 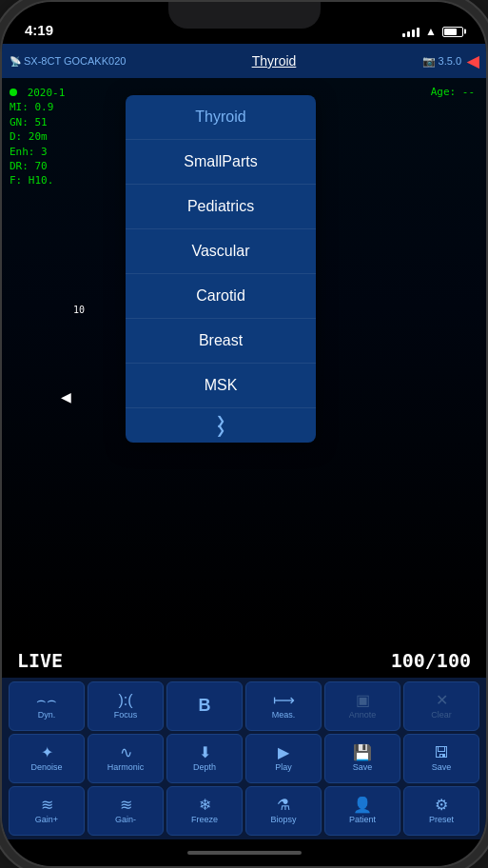 What do you see at coordinates (362, 706) in the screenshot?
I see `annotate-button: ▣ Annote` at bounding box center [362, 706].